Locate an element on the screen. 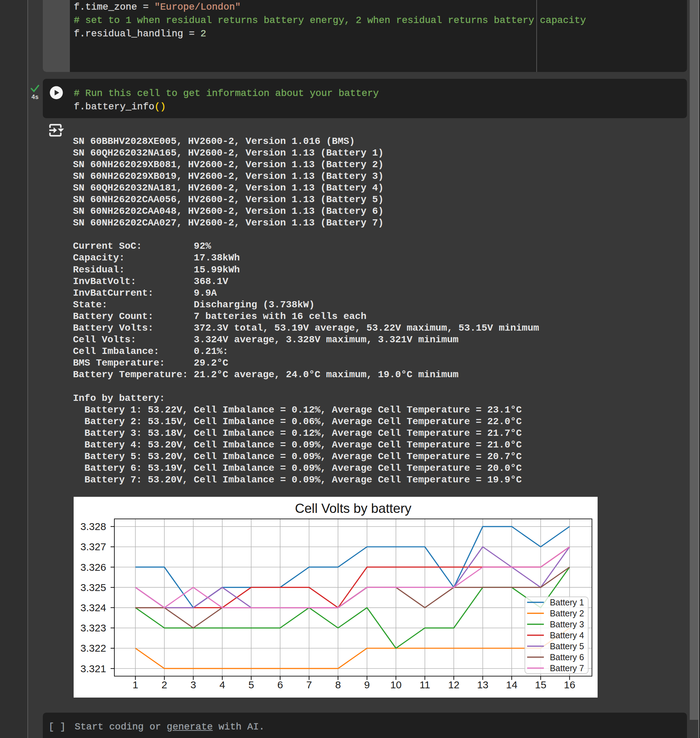  svg-text: Battery 1 is located at coordinates (567, 602).